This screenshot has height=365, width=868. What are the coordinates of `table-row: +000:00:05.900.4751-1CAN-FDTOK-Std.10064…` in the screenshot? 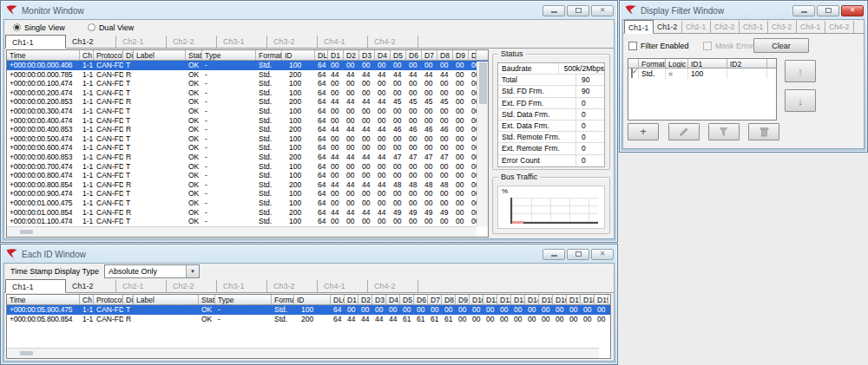 It's located at (309, 310).